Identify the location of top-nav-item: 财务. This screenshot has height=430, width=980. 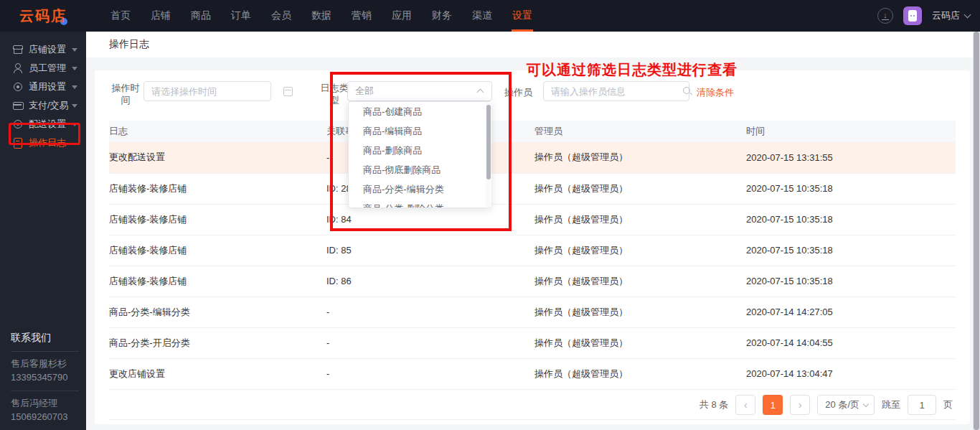
(442, 16).